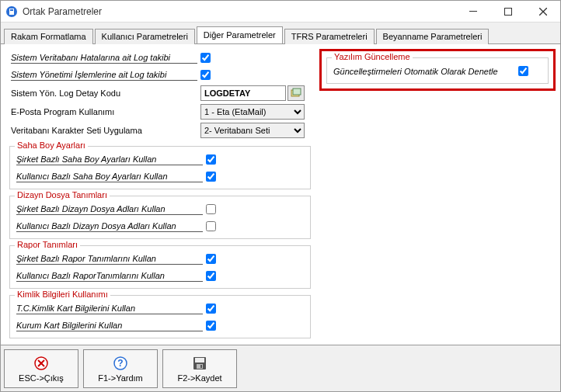 Image resolution: width=561 pixels, height=392 pixels. Describe the element at coordinates (211, 160) in the screenshot. I see `checkbox-saha-r1` at that location.